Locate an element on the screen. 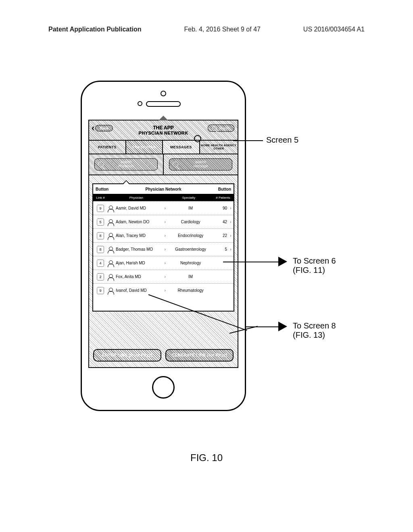  tab-home-health-other: HOME HEALTH AGENCY OTHER is located at coordinates (219, 147).